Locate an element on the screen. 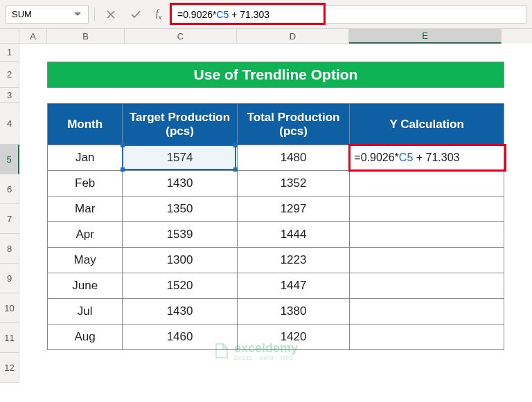  name-box-input is located at coordinates (38, 14).